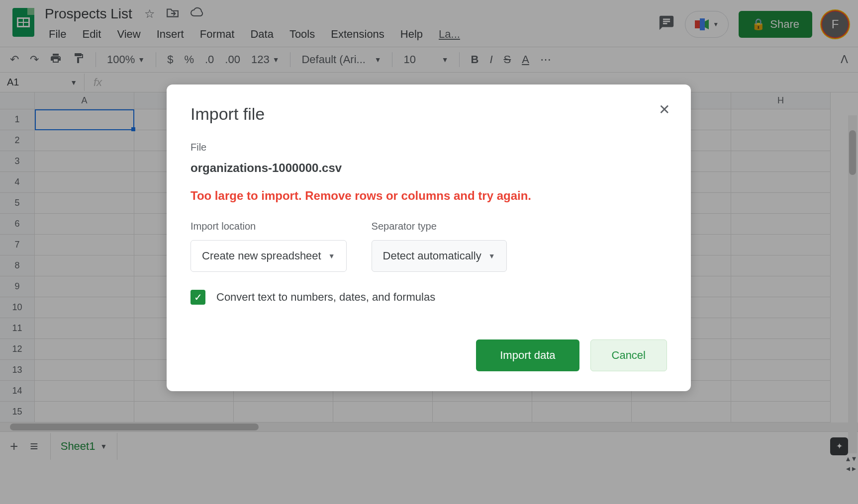 The height and width of the screenshot is (504, 858). Describe the element at coordinates (269, 256) in the screenshot. I see `import-location-dropdown: Create new spreadsheet ▼` at that location.